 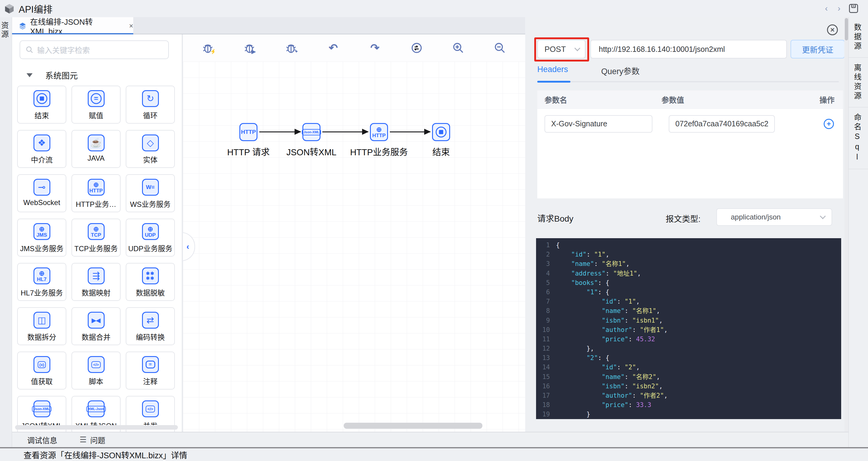 I want to click on xml-json-icon: XML-Json, so click(x=96, y=409).